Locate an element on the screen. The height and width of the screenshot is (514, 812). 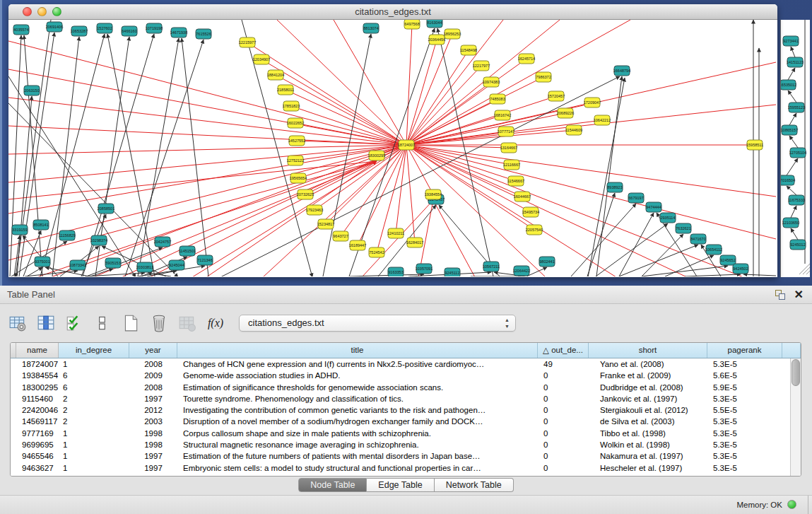
graph-node: 10654112 is located at coordinates (714, 250).